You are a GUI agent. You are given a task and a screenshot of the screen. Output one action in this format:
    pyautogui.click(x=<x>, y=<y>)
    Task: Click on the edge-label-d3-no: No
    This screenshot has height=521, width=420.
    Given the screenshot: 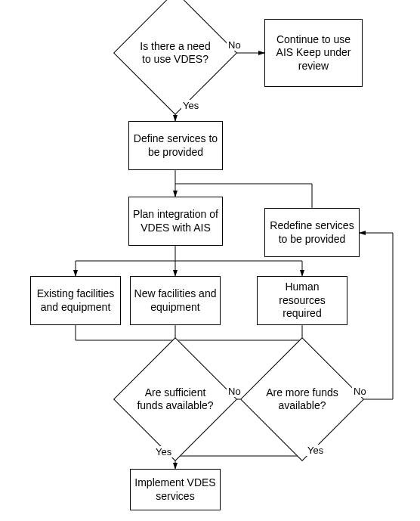 What is the action you would take?
    pyautogui.click(x=360, y=392)
    